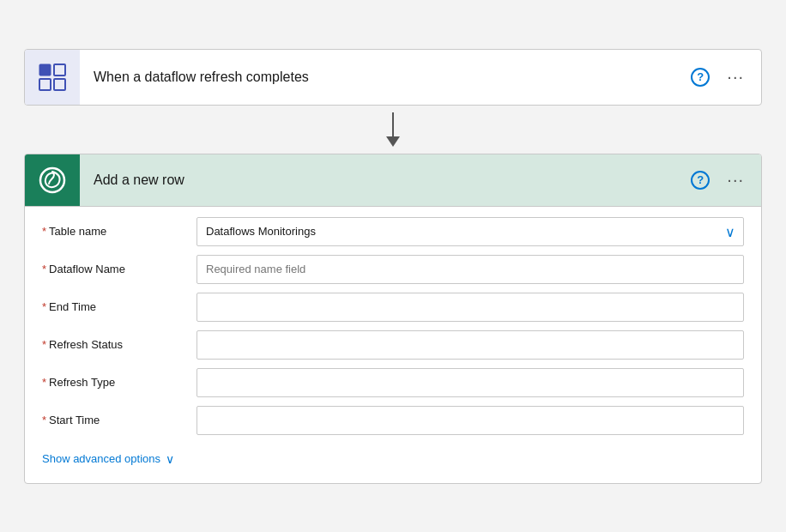  I want to click on table-name-row: *Table name Dataflows Monitorings ∨, so click(393, 232).